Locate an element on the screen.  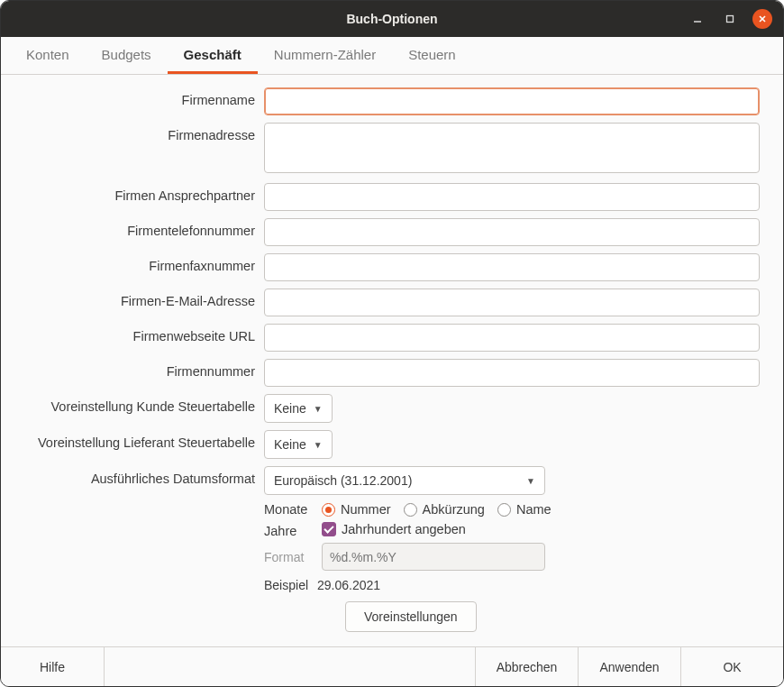
company-contact-label: Firmen Ansprechpartner is located at coordinates (140, 193).